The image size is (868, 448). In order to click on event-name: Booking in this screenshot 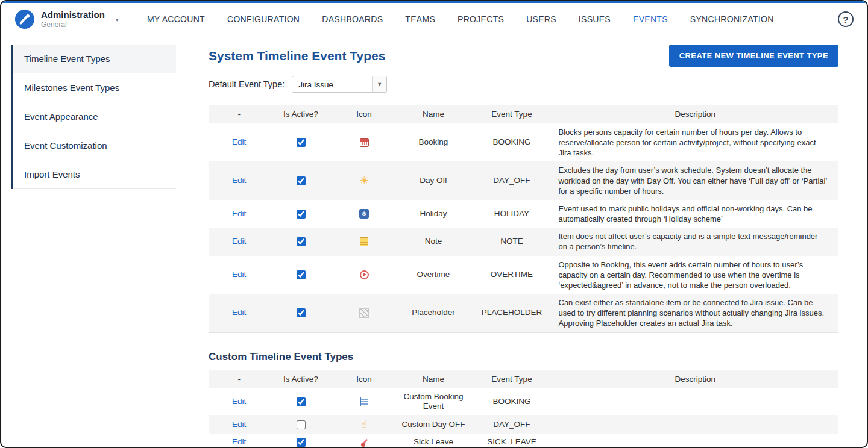, I will do `click(434, 143)`.